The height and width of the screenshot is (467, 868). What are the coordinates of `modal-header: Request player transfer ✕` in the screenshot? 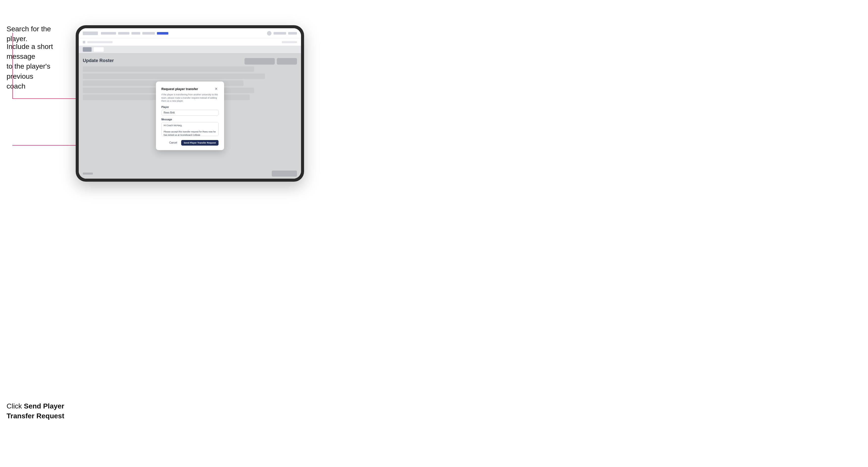 It's located at (190, 89).